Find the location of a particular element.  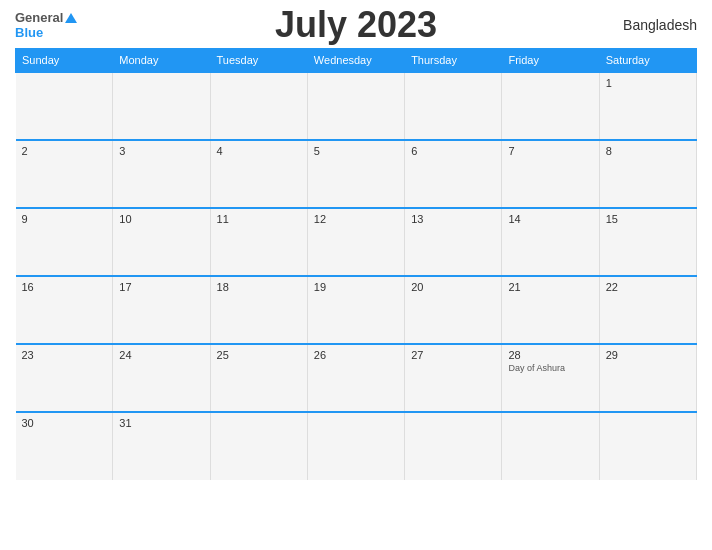

country-label: Bangladesh is located at coordinates (660, 25).